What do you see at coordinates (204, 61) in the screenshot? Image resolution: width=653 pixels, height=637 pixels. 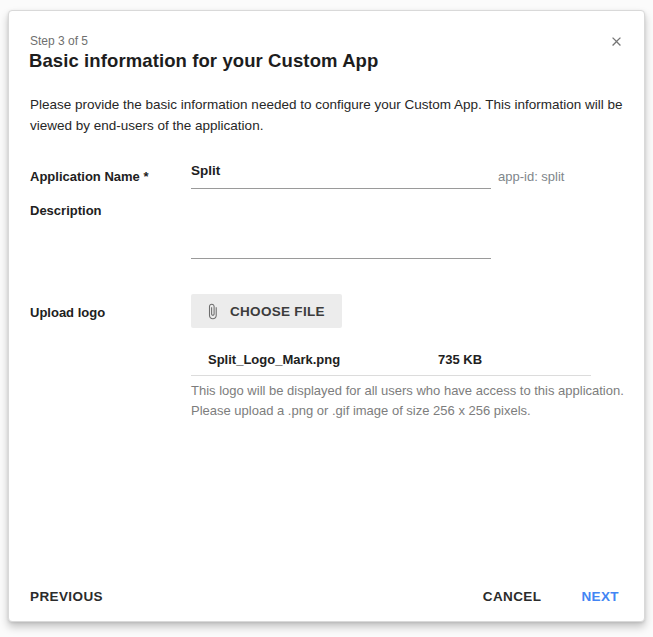 I see `dialog-title: Basic information for your Custom App` at bounding box center [204, 61].